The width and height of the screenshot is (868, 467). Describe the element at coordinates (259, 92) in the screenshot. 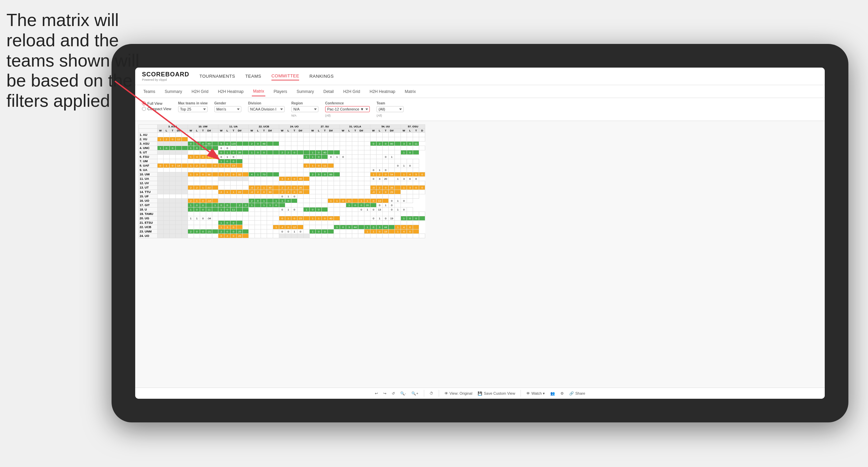

I see `subnav-matrix: Matrix` at that location.